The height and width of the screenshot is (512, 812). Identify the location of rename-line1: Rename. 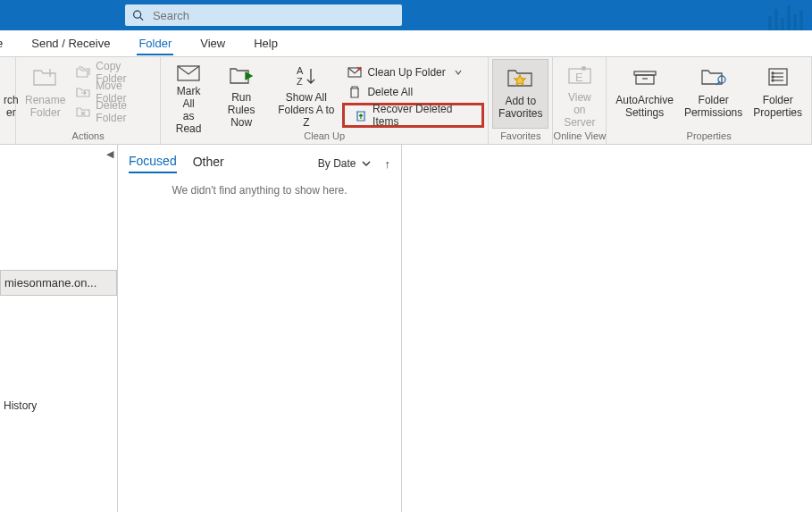
(45, 100).